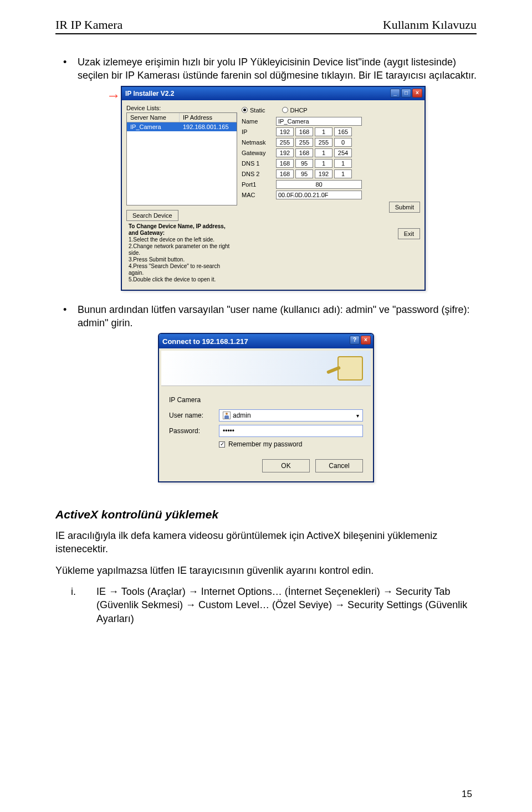  Describe the element at coordinates (150, 94) in the screenshot. I see `installer-title: IP Installer V2.2` at that location.